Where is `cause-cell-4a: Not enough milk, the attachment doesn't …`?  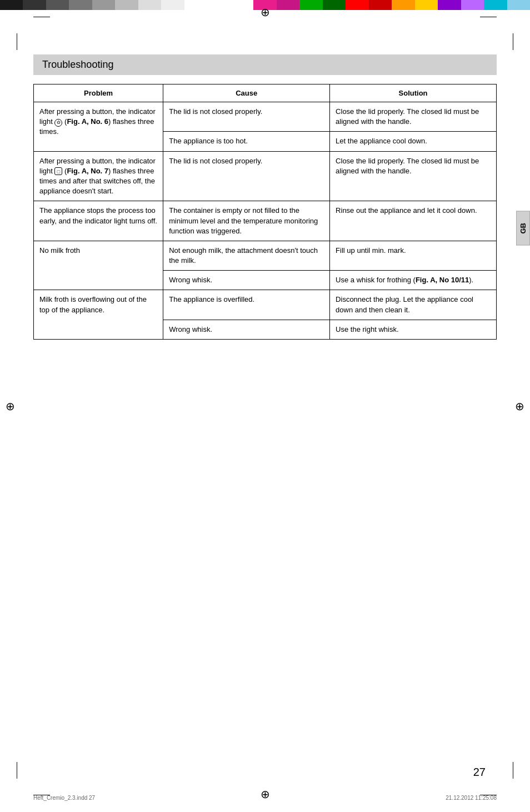 cause-cell-4a: Not enough milk, the attachment doesn't … is located at coordinates (247, 256).